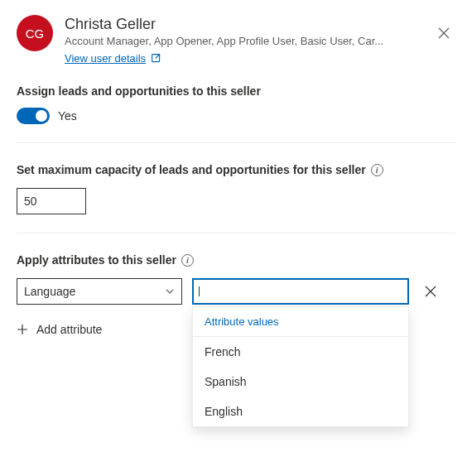 Image resolution: width=472 pixels, height=476 pixels. What do you see at coordinates (96, 260) in the screenshot?
I see `attributes-label: Apply attributes to this seller` at bounding box center [96, 260].